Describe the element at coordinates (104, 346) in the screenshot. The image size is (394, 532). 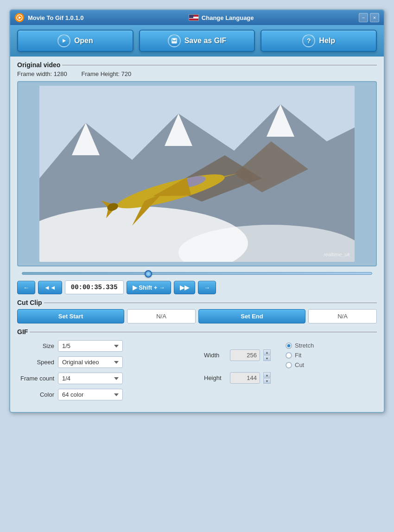
I see `size-row: Size 1/5 1/4 1/3 1/2 1/1` at that location.